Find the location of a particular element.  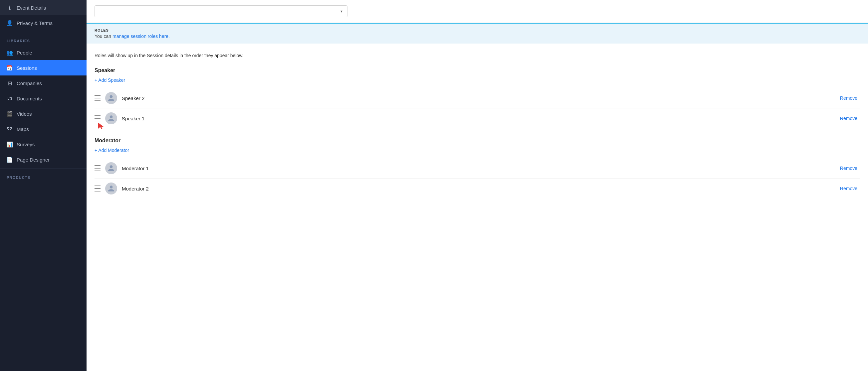

sidebar-item-label: Companies is located at coordinates (29, 83).